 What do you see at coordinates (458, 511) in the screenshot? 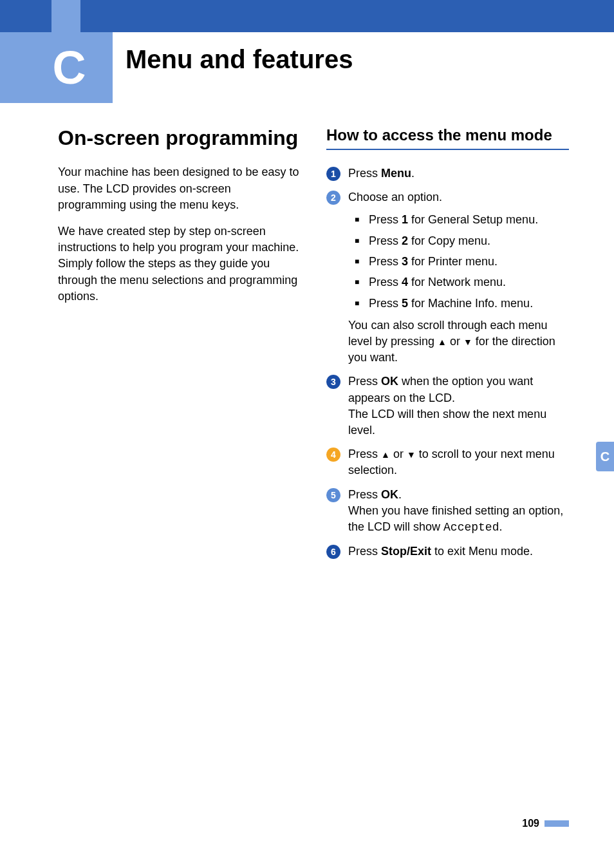
I see `step-5-text: Press OK. When you have finished setting…` at bounding box center [458, 511].